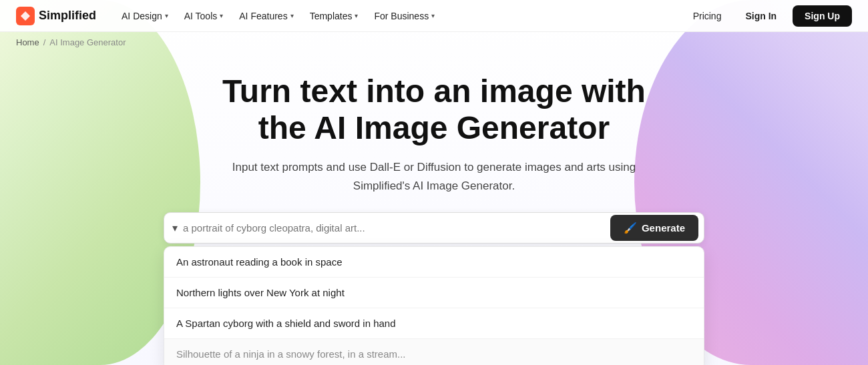  Describe the element at coordinates (334, 16) in the screenshot. I see `nav-templates: Templates ▾` at that location.